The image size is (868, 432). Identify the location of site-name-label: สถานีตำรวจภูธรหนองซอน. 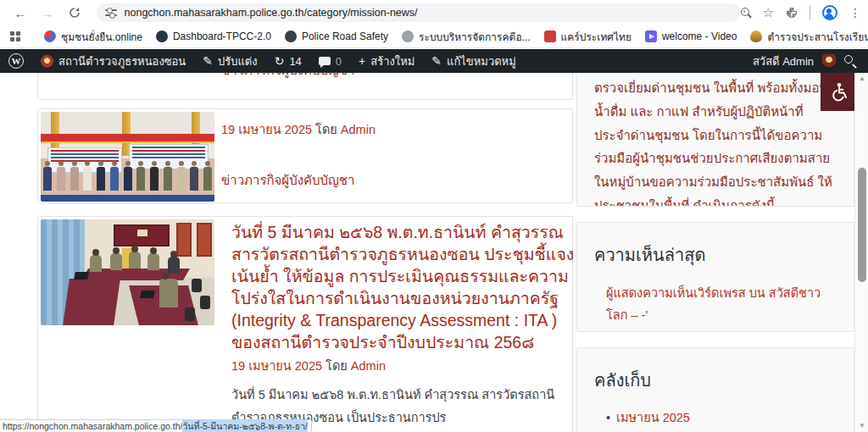
(122, 61).